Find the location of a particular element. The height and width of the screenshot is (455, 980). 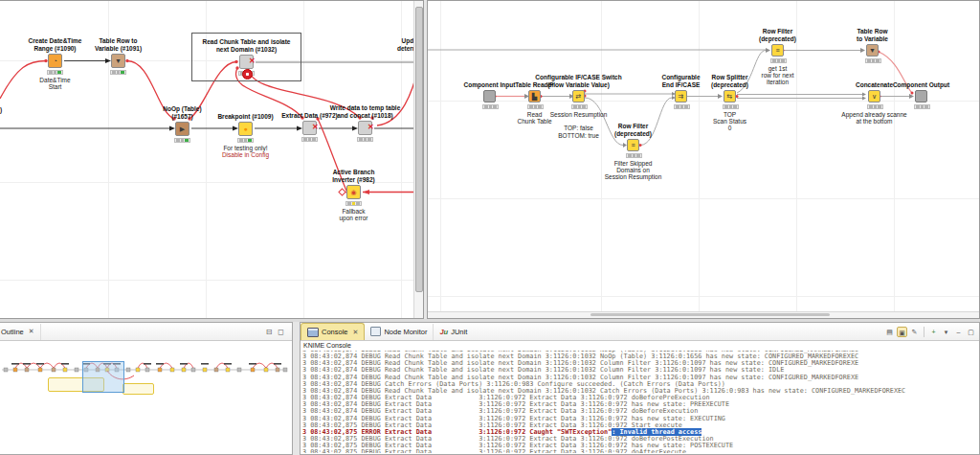

configurable-end-ifcase-icon: ⇉ is located at coordinates (681, 97).